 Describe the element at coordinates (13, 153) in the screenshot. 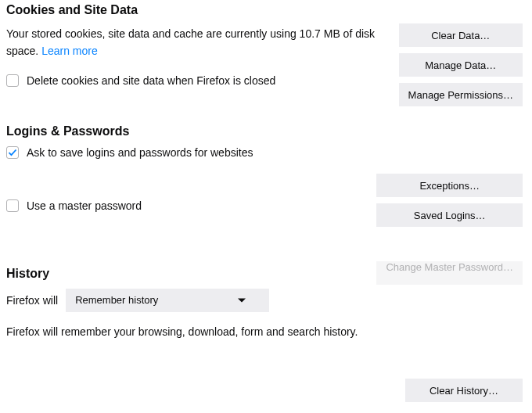

I see `ask-save-checkbox` at that location.